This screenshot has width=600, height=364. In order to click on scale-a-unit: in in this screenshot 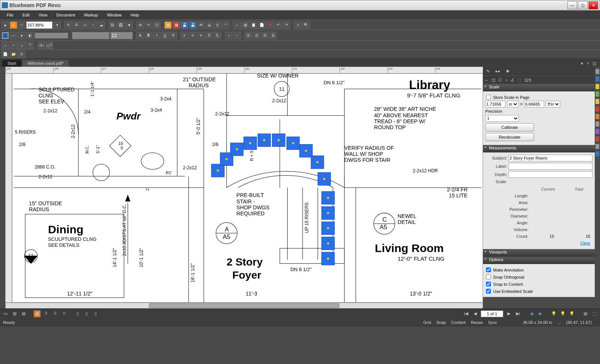, I will do `click(513, 104)`.